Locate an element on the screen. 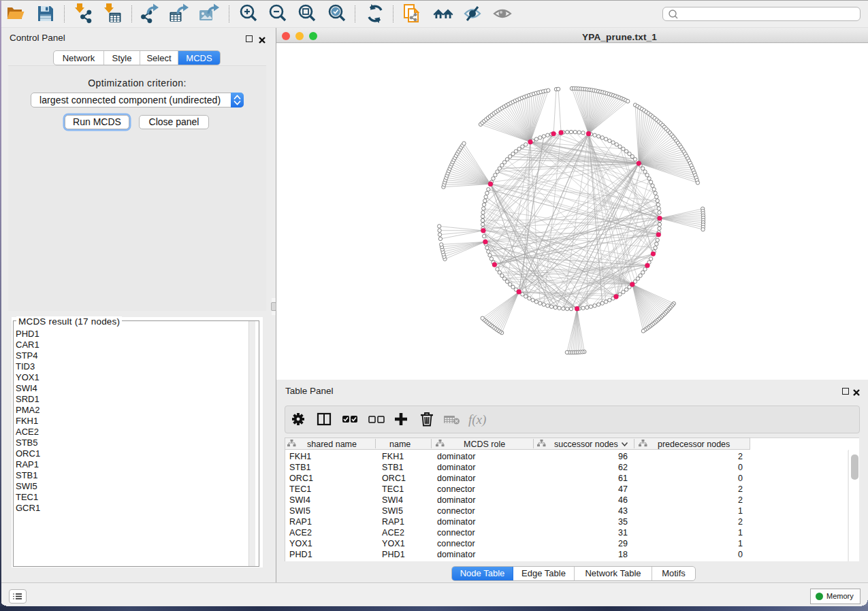 The width and height of the screenshot is (868, 611). svg-text: f(x) is located at coordinates (477, 420).